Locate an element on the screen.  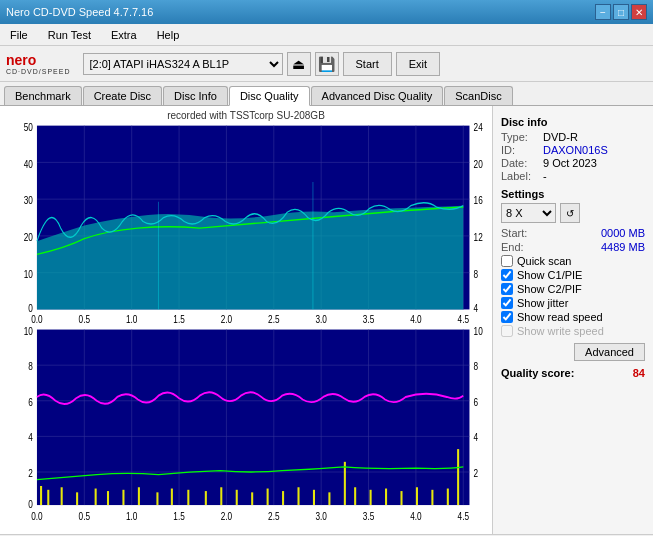
svg-text: 0 is located at coordinates (30, 504).